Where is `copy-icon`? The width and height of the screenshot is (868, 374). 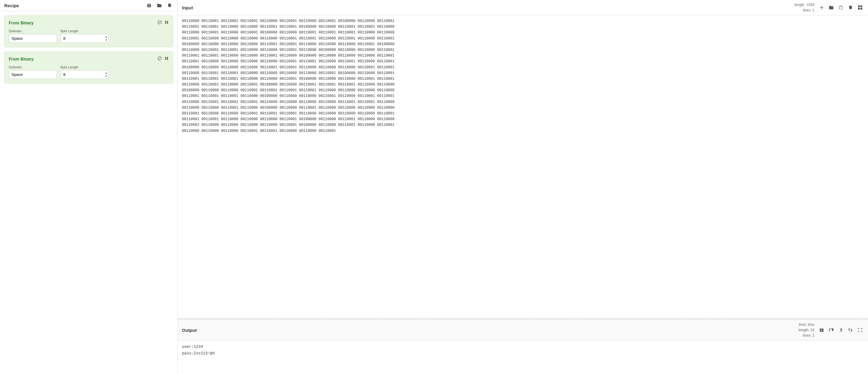 copy-icon is located at coordinates (831, 330).